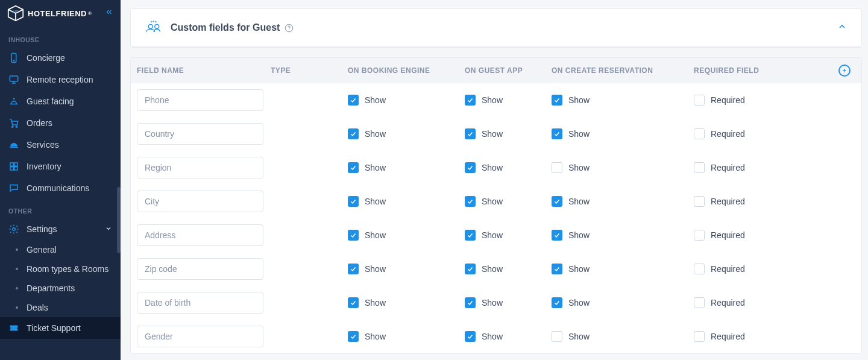  I want to click on required-label: Required, so click(728, 168).